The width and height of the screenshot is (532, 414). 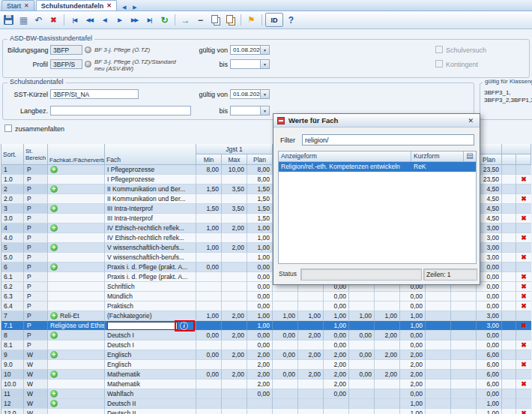 I want to click on nav-prev-icon: ◀, so click(x=105, y=20).